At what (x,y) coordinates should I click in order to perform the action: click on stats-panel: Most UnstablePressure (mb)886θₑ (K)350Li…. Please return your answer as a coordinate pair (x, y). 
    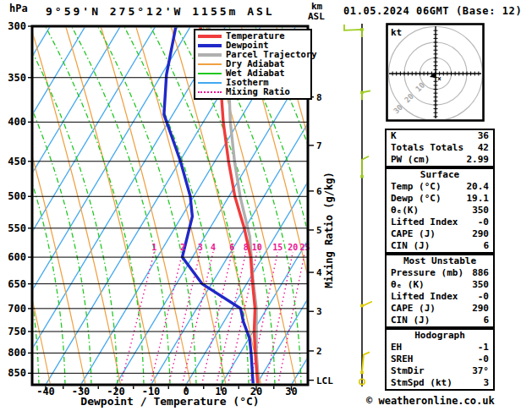
    Looking at the image, I should click on (440, 291).